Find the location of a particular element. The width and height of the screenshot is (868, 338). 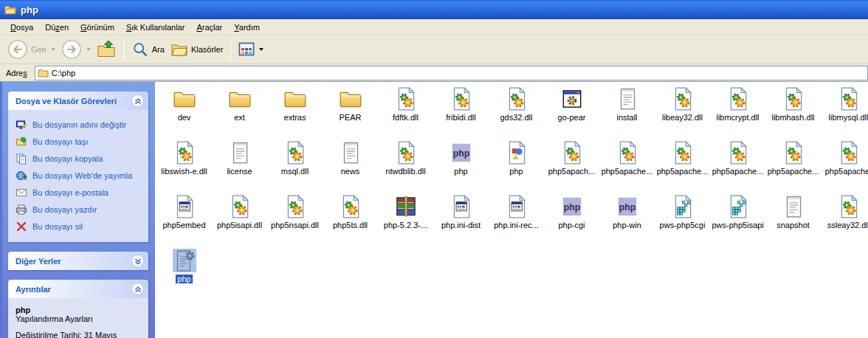

file-item: license is located at coordinates (239, 165).